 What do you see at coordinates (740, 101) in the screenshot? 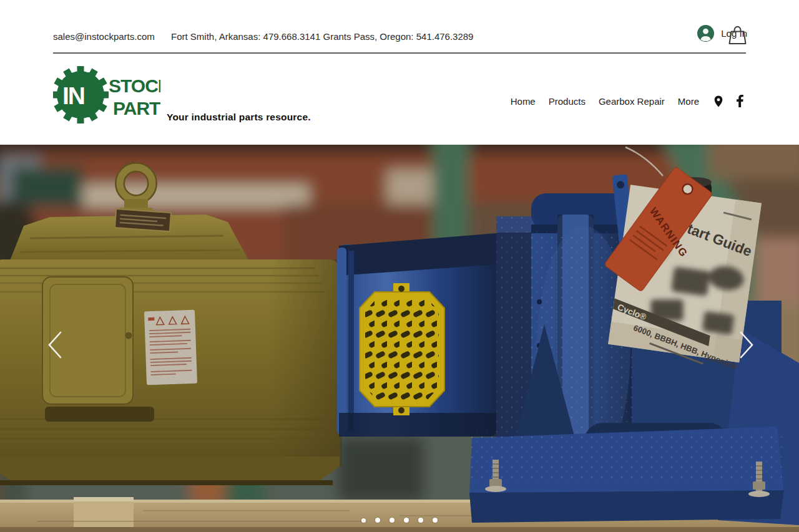
I see `facebook-icon` at bounding box center [740, 101].